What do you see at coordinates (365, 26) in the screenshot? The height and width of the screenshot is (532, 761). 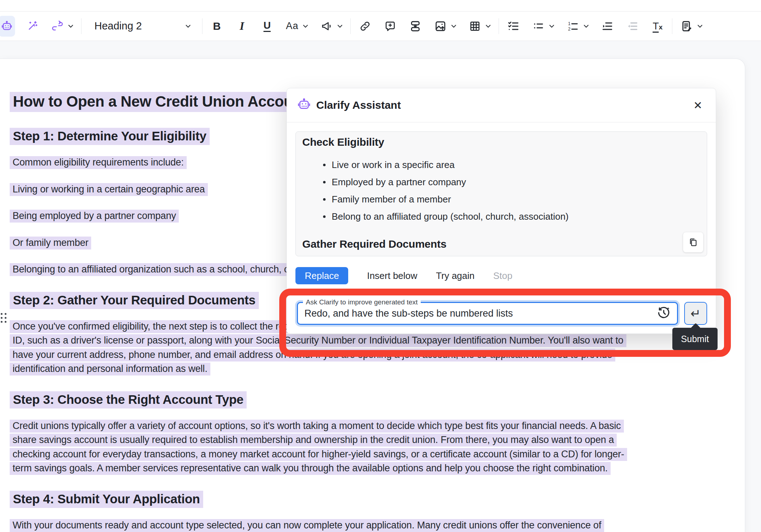 I see `link-icon` at bounding box center [365, 26].